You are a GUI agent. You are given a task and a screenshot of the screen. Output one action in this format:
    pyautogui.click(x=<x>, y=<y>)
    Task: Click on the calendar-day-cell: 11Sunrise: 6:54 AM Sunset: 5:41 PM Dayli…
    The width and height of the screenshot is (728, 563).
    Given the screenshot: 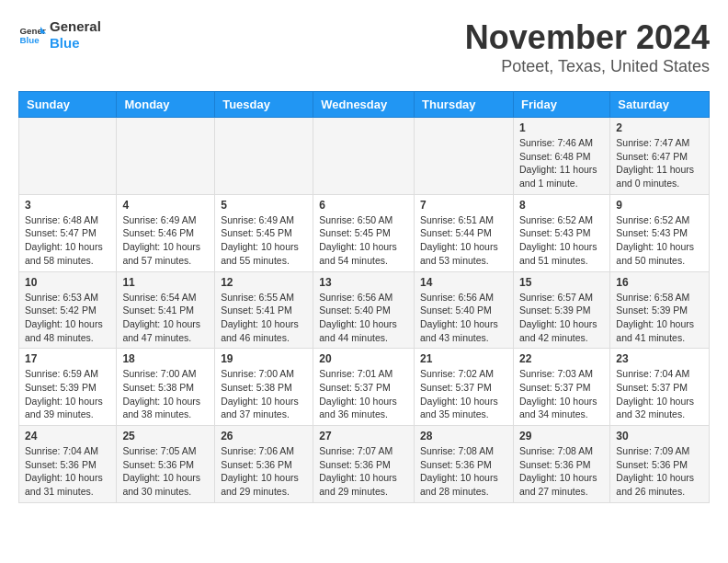 What is the action you would take?
    pyautogui.click(x=165, y=310)
    